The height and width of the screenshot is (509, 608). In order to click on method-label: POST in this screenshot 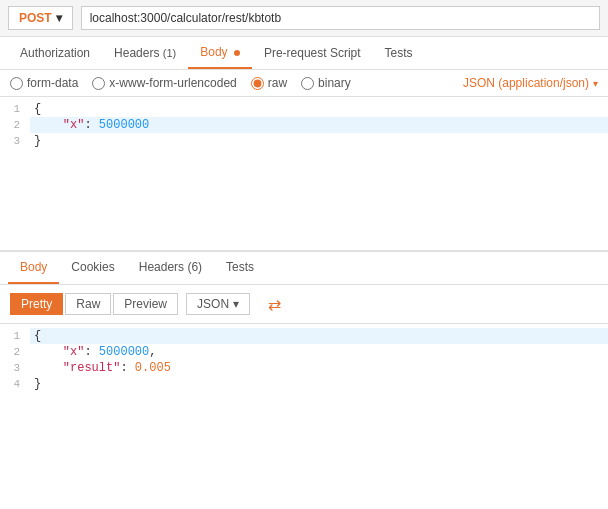, I will do `click(36, 18)`.